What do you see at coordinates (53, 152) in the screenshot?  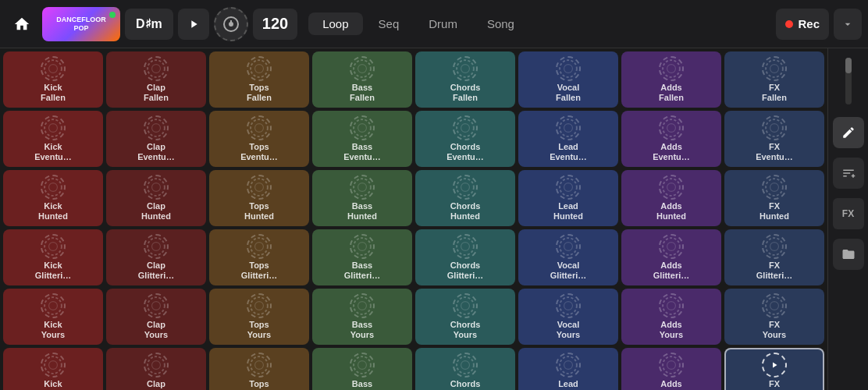 I see `cell-label-eventu-kick: Kick Eventu…` at bounding box center [53, 152].